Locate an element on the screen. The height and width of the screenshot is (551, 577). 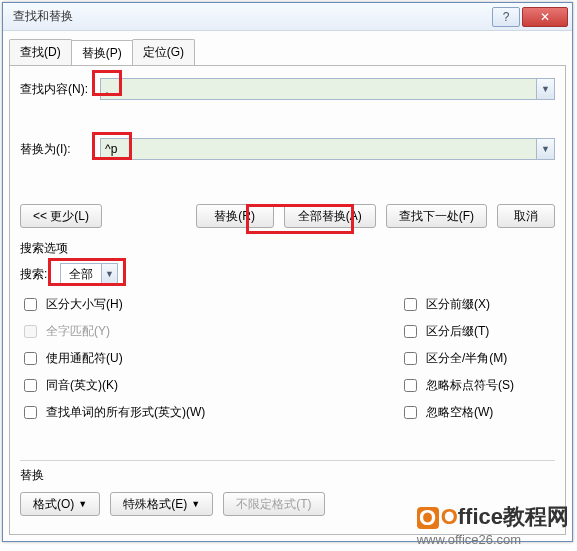
cancel-button: 取消 is located at coordinates (526, 216).